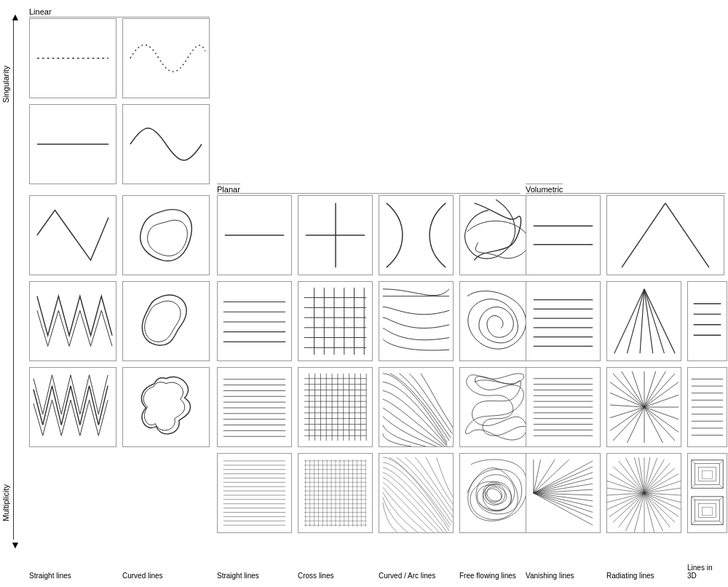 Image resolution: width=728 pixels, height=587 pixels. Describe the element at coordinates (255, 321) in the screenshot. I see `cell-p1-c0` at that location.